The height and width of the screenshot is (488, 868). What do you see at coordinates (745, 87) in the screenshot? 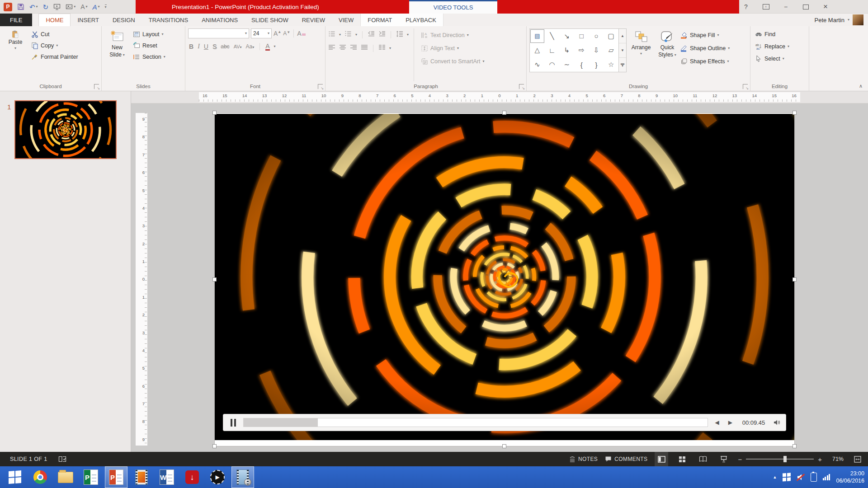
I see `drawing-dialog-launcher: ↘` at bounding box center [745, 87].